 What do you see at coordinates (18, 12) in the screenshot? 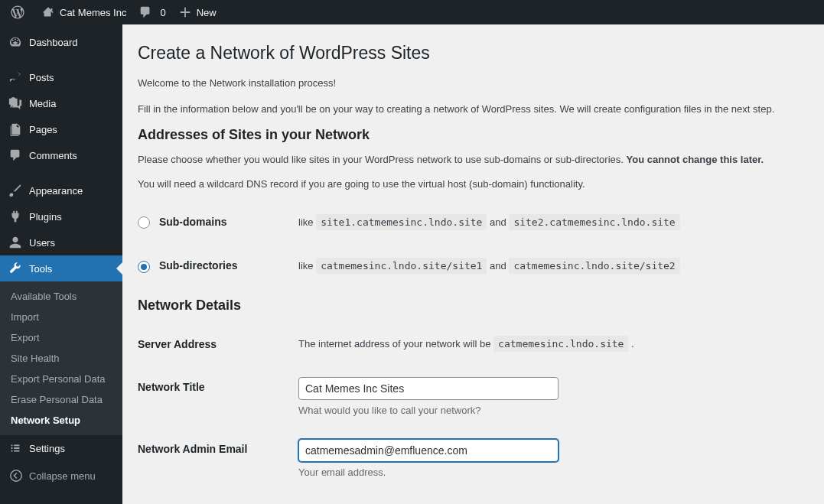
I see `wordpress-icon` at bounding box center [18, 12].